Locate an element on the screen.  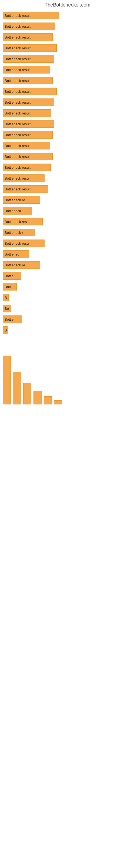
bar-7: Bottleneck result is located at coordinates (30, 92).